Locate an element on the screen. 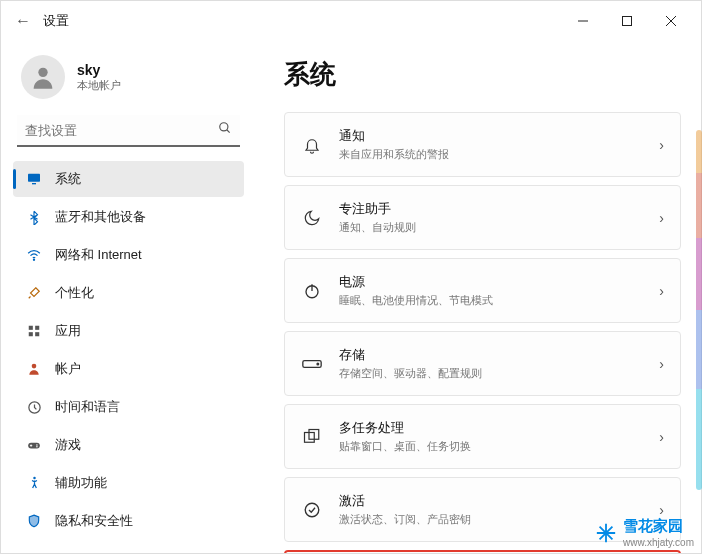  sidebar-item-personal: 个性化 is located at coordinates (128, 293).